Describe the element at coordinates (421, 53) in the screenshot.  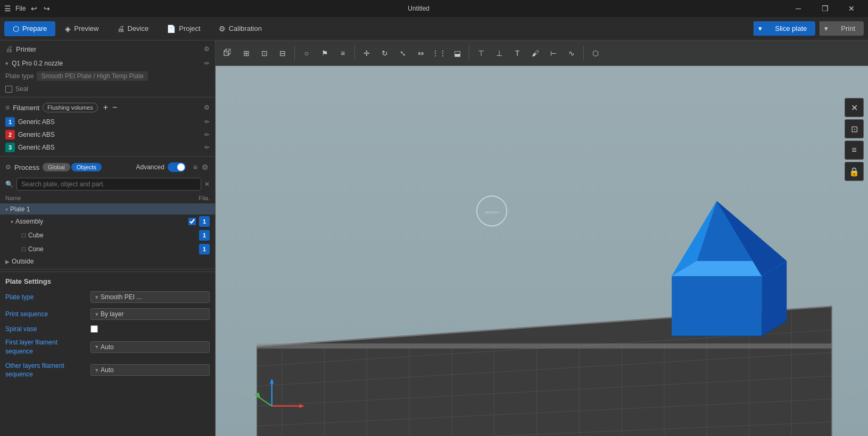
I see `tb-mirror-icon: ⇔` at that location.